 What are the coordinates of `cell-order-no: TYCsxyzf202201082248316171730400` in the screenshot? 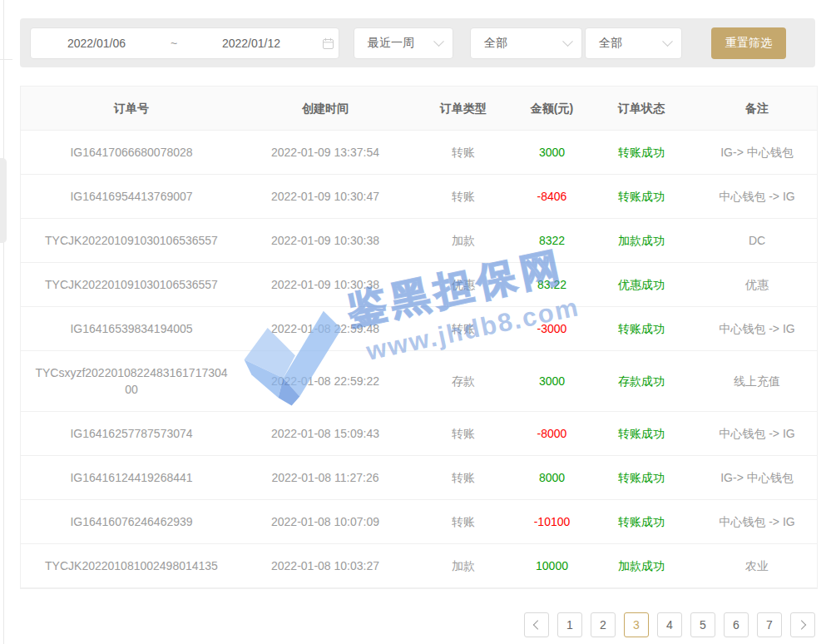 It's located at (131, 381).